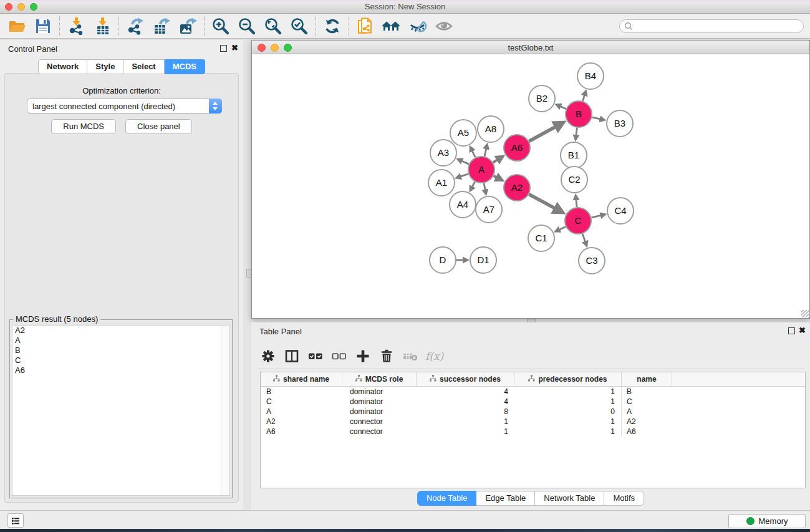 This screenshot has height=532, width=810. What do you see at coordinates (302, 379) in the screenshot?
I see `column-header-shared-name: shared name` at bounding box center [302, 379].